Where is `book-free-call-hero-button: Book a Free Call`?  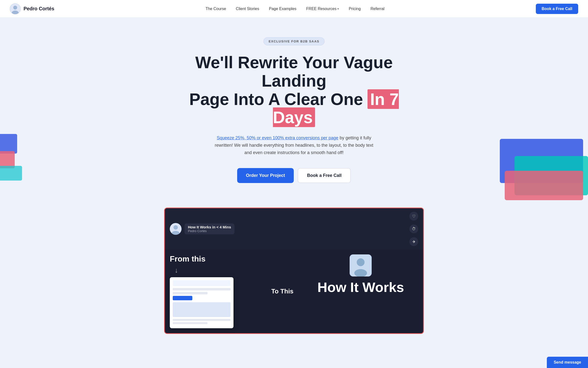 book-free-call-hero-button: Book a Free Call is located at coordinates (324, 176).